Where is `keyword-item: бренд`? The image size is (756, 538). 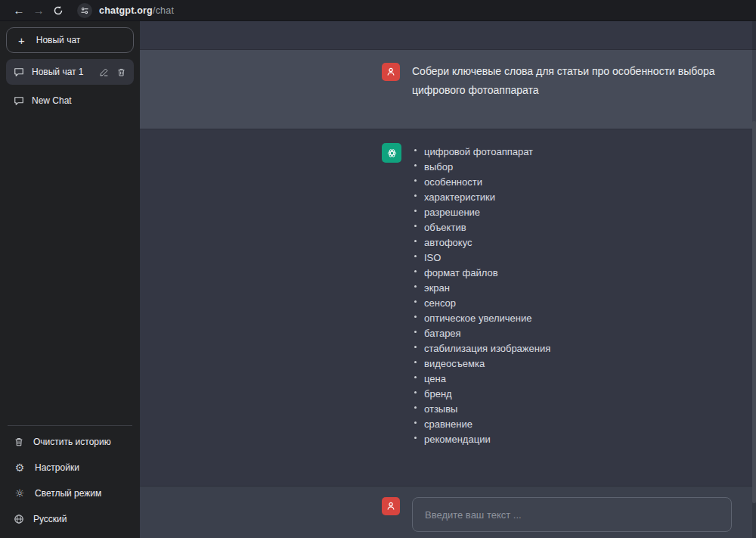 keyword-item: бренд is located at coordinates (482, 394).